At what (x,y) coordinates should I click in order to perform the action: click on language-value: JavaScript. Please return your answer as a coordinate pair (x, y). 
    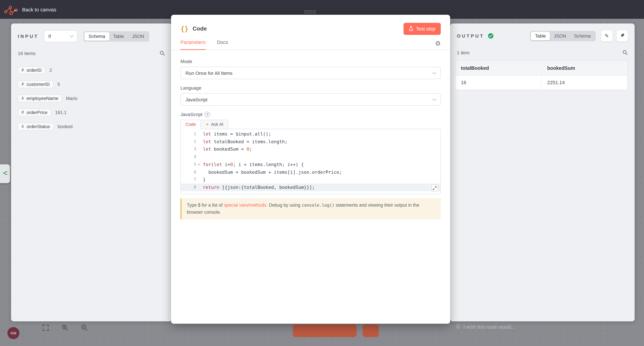
    Looking at the image, I should click on (196, 100).